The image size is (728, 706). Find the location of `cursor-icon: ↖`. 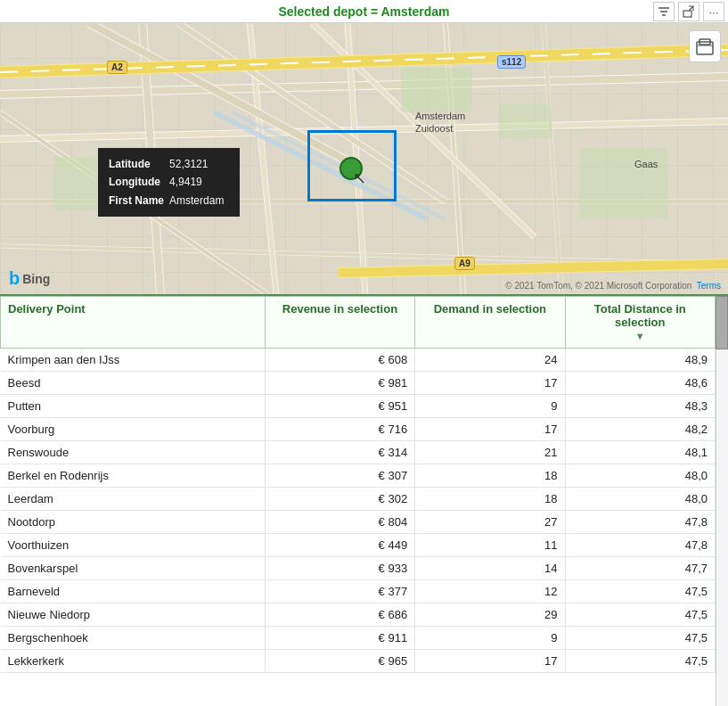

cursor-icon: ↖ is located at coordinates (360, 178).